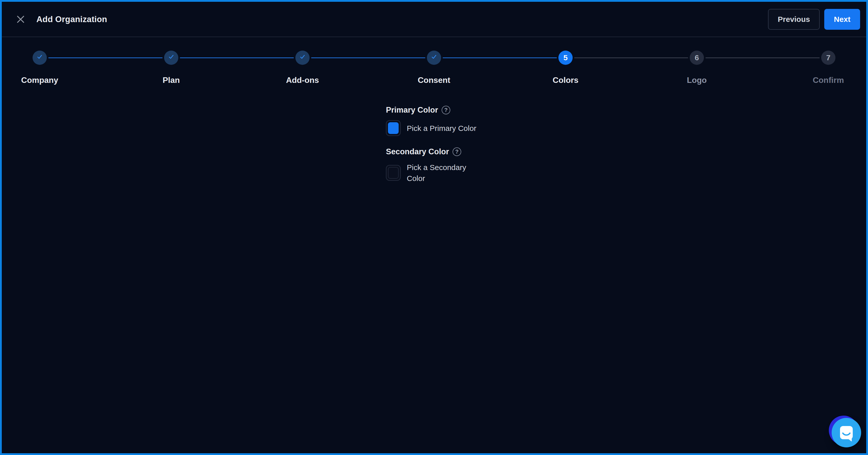  Describe the element at coordinates (21, 20) in the screenshot. I see `close-button` at that location.